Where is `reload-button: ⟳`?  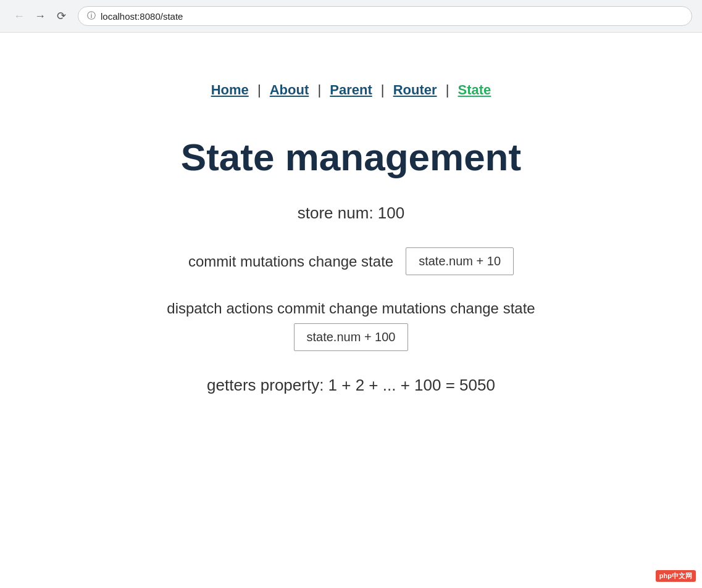 reload-button: ⟳ is located at coordinates (61, 16).